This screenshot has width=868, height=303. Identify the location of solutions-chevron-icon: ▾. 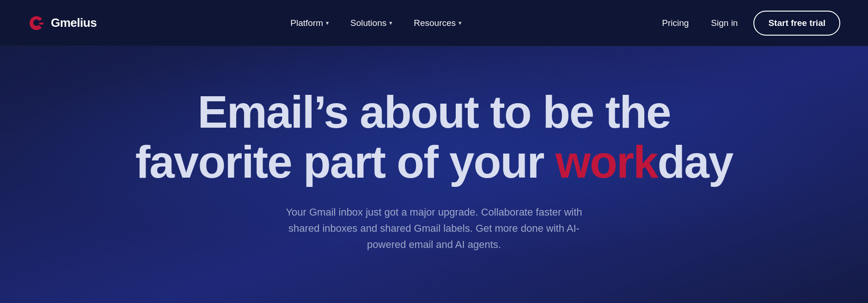
(391, 23).